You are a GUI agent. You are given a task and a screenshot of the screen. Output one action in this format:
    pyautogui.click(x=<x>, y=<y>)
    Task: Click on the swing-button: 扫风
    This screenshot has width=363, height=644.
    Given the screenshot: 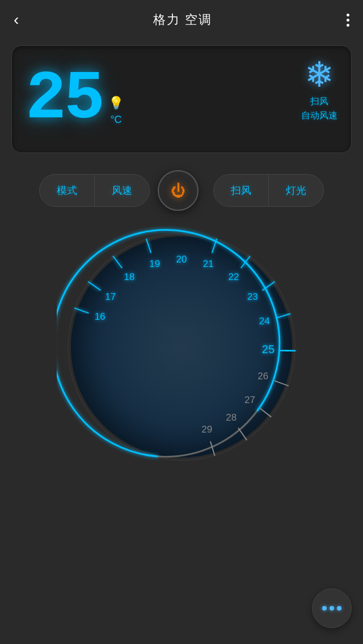 What is the action you would take?
    pyautogui.click(x=242, y=190)
    